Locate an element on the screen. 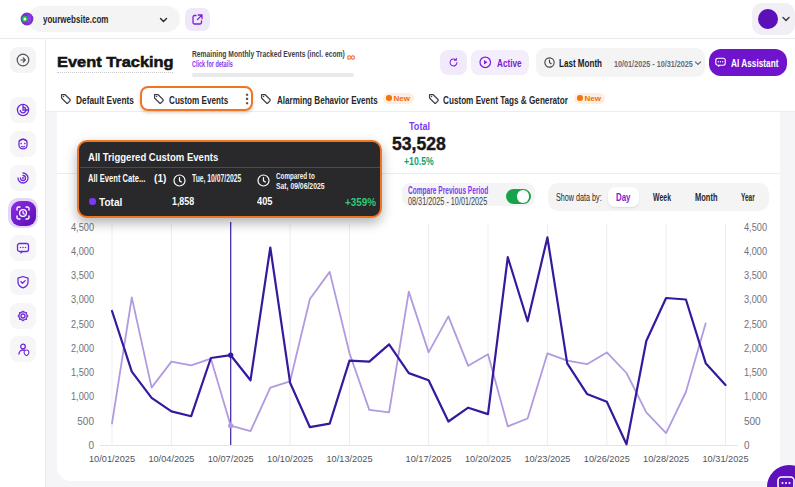 The width and height of the screenshot is (795, 487). svg-text: 10/17/2025 is located at coordinates (429, 459).